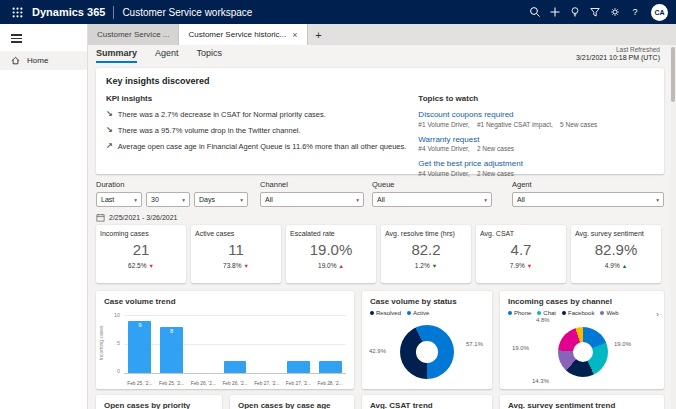  Describe the element at coordinates (673, 227) in the screenshot. I see `vertical-scrollbar` at that location.